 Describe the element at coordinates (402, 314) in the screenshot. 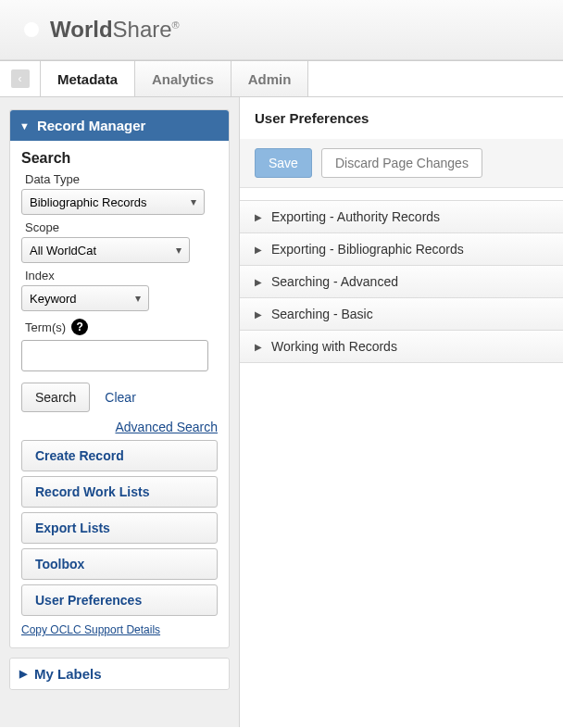

I see `section-searching-basic: ▶ Searching - Basic` at that location.